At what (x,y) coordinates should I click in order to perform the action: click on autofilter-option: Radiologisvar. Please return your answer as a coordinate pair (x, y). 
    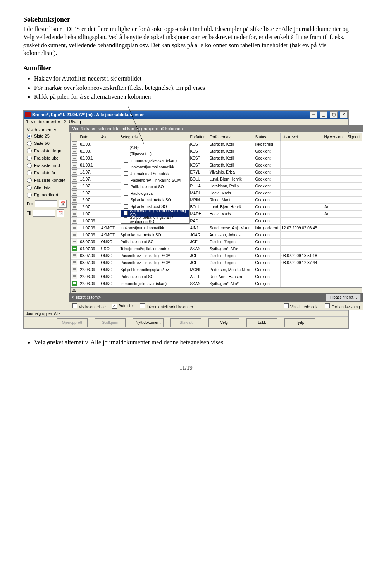
    Looking at the image, I should click on (155, 194).